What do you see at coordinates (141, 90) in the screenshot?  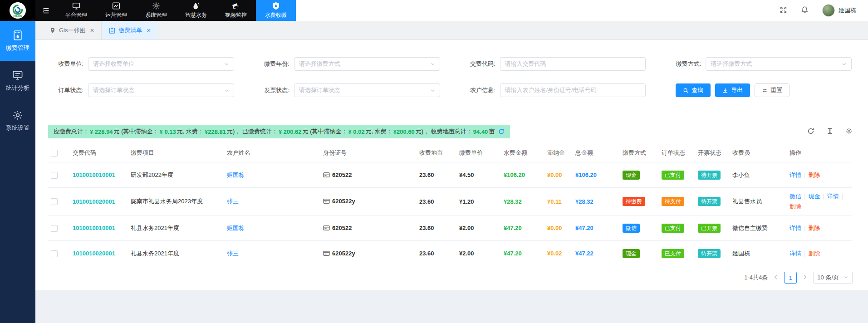 I see `filter-field: 订单状态: 请选择订单状态` at bounding box center [141, 90].